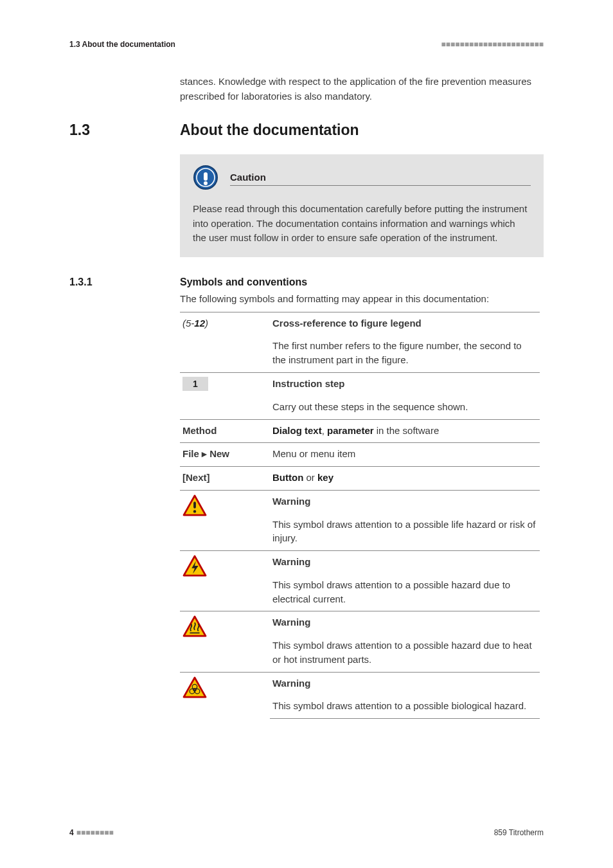  I want to click on section-title: About the documentation, so click(270, 130).